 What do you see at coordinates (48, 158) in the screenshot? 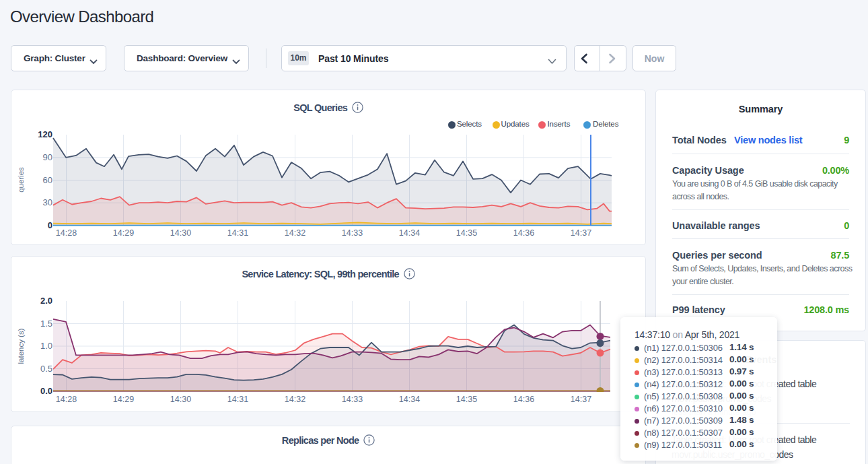
I see `svg-text: 90` at bounding box center [48, 158].